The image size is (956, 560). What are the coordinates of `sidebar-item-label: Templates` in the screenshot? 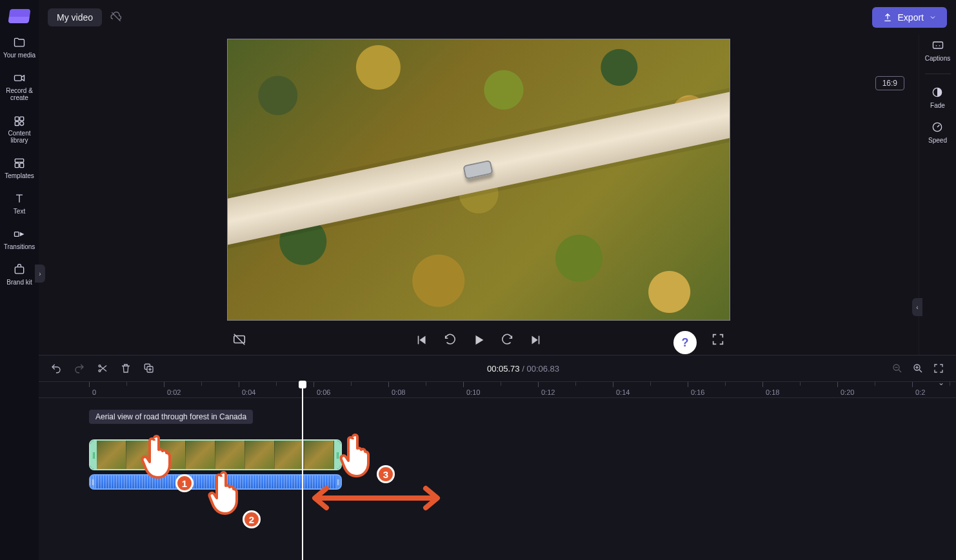 It's located at (19, 175).